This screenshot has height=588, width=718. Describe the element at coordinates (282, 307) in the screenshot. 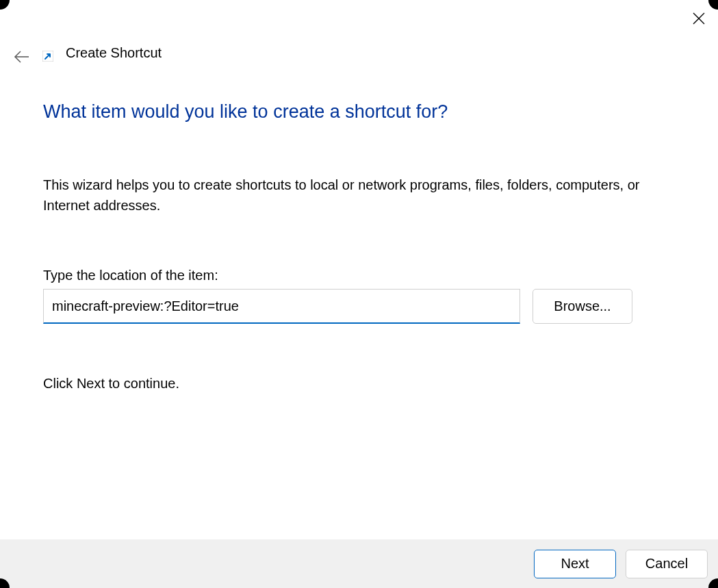

I see `location-input` at that location.